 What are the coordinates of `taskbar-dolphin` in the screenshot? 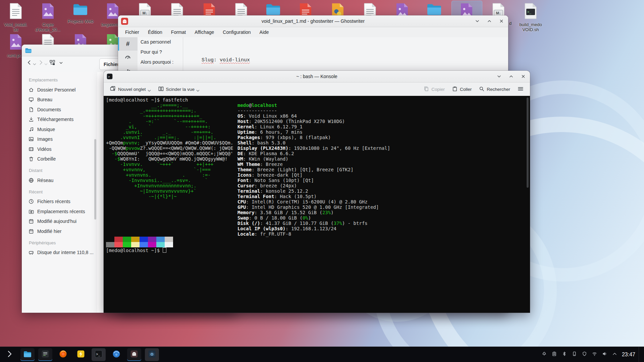 It's located at (28, 355).